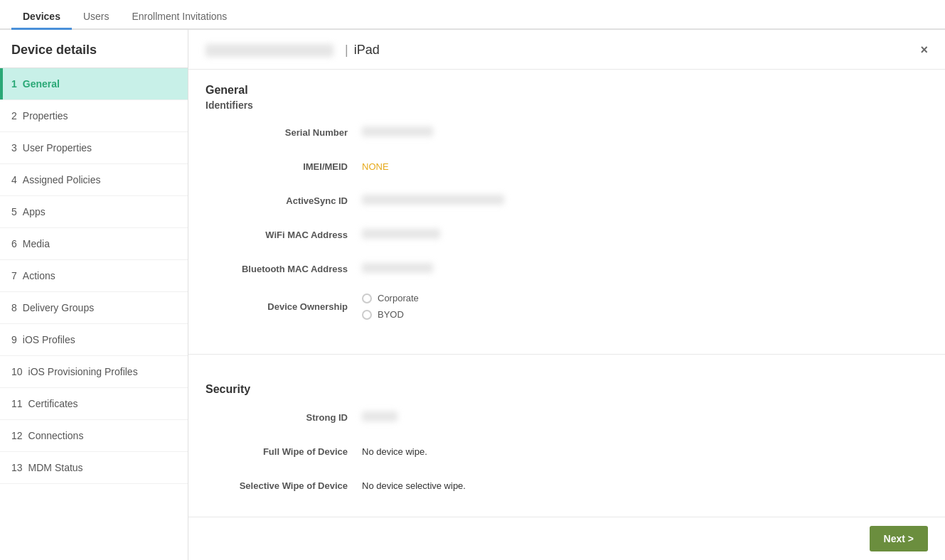 The width and height of the screenshot is (945, 560). I want to click on sidebar-item-certificates: 11 Certificates, so click(94, 404).